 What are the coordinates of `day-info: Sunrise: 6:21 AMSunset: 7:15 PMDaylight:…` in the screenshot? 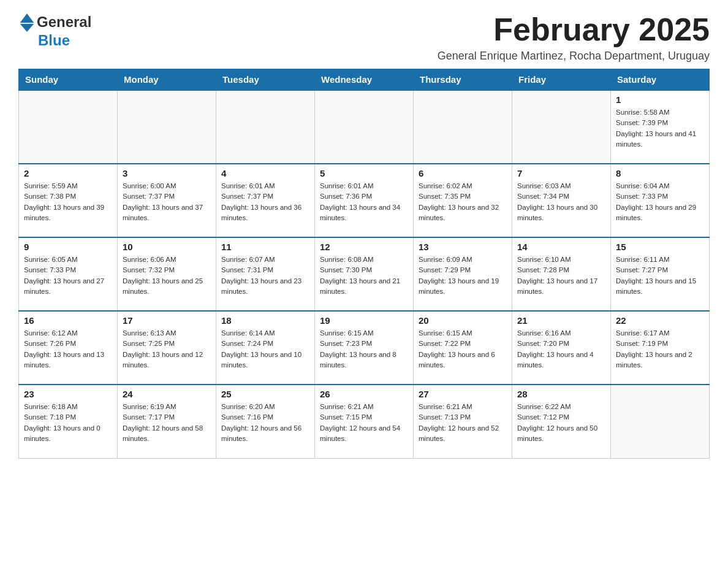 It's located at (364, 423).